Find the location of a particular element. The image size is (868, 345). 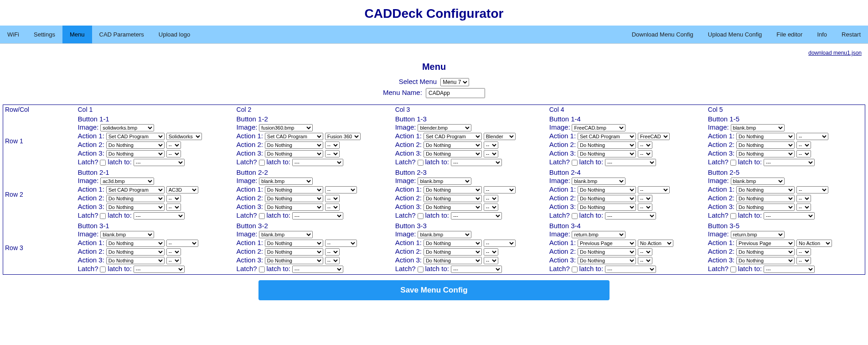

image-select: solidworks.bmp is located at coordinates (127, 128).